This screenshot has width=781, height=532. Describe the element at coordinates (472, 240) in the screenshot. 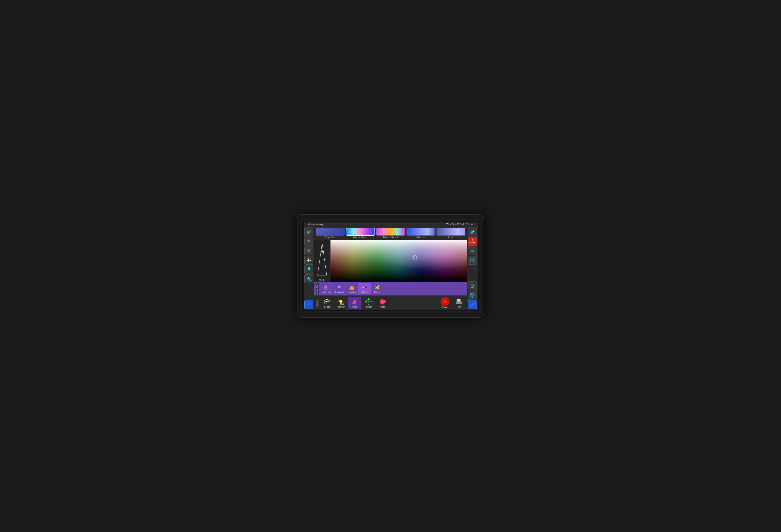

I see `capt-number: 3` at that location.